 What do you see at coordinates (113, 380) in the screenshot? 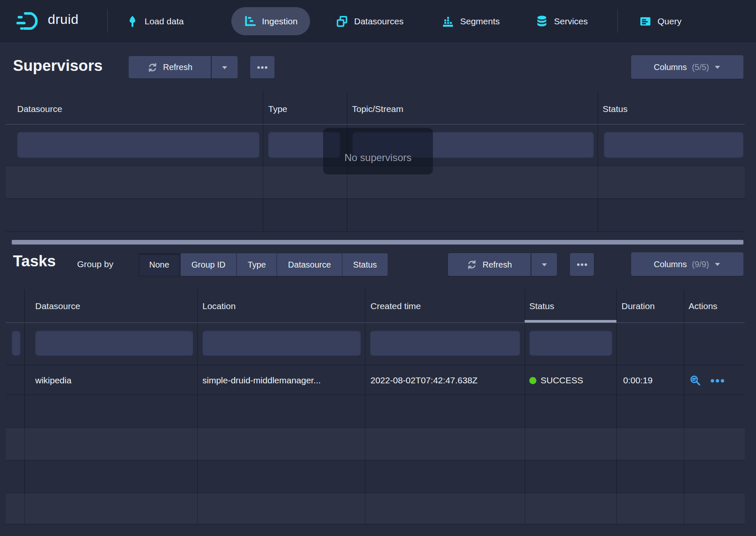
I see `task-cell-datasource: wikipedia` at bounding box center [113, 380].